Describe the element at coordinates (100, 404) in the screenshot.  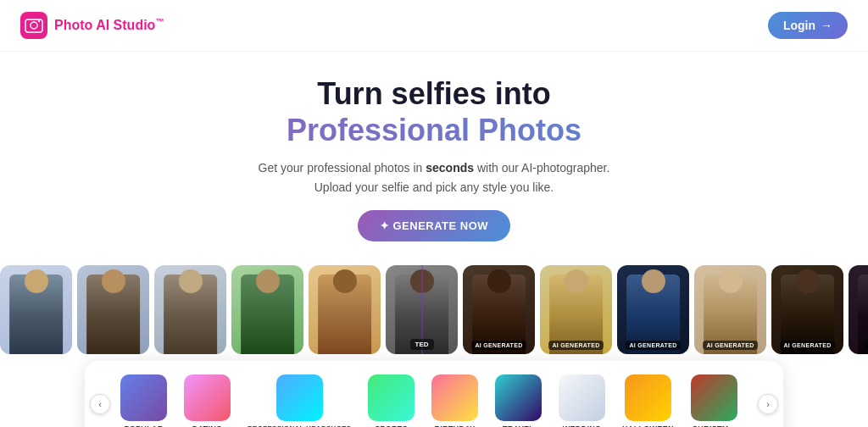
I see `carousel-left-arrow: ‹` at that location.